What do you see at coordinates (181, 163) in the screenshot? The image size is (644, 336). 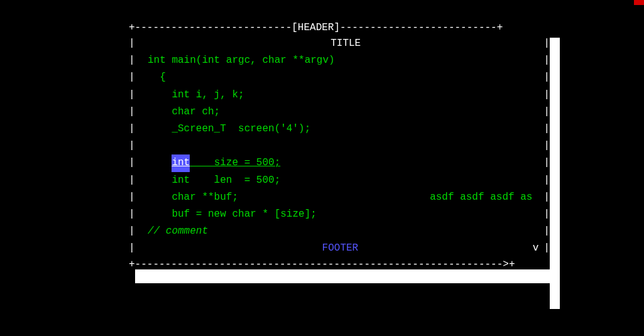 I see `cursor-selection: int` at bounding box center [181, 163].